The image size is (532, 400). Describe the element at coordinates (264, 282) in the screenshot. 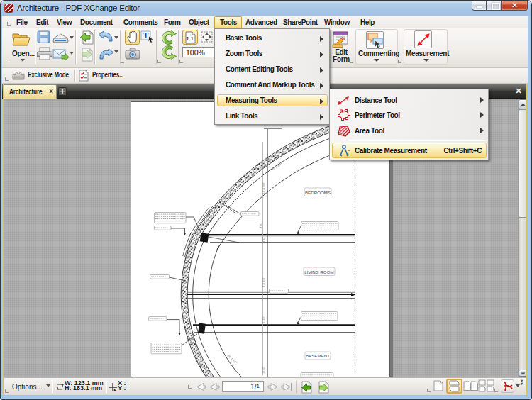

I see `svg-text: 8'-0 3/4"` at that location.